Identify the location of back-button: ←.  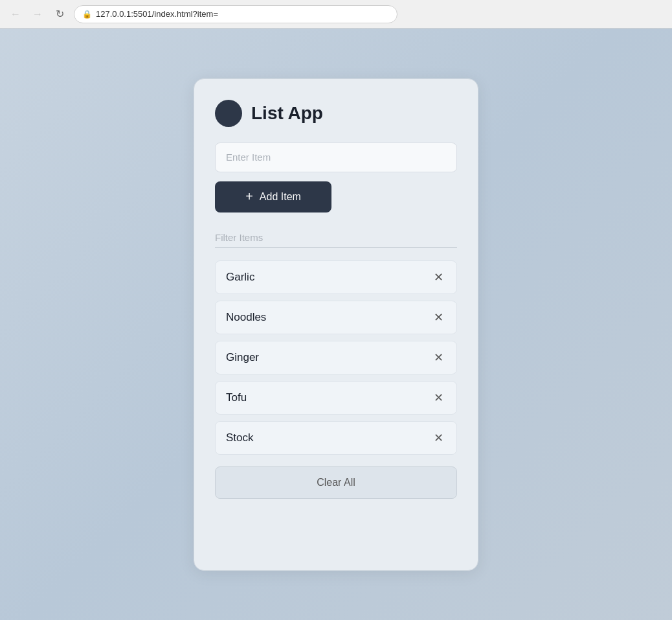
(16, 14).